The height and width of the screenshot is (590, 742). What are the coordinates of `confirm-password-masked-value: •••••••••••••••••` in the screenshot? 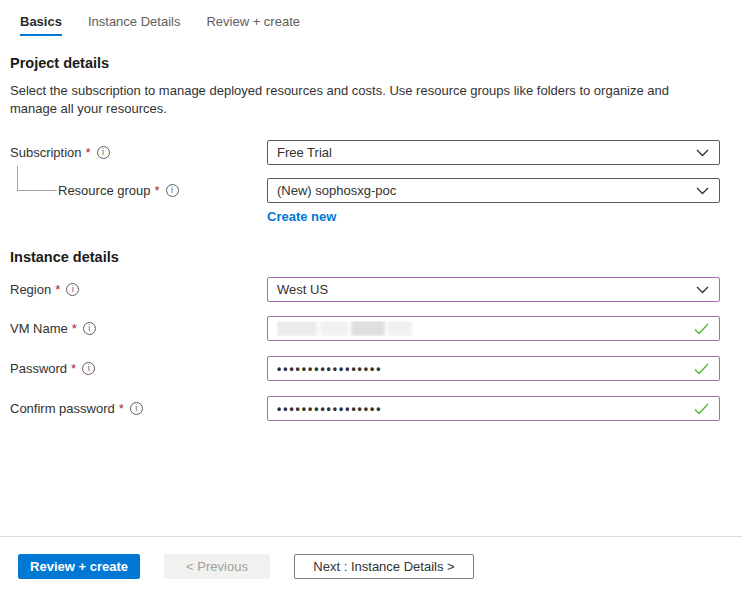 It's located at (486, 409).